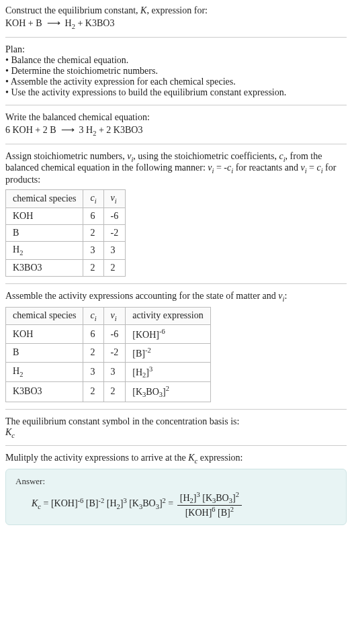 The width and height of the screenshot is (352, 644). I want to click on multiply-intro: Mulitply the activity expressions to arr…, so click(176, 459).